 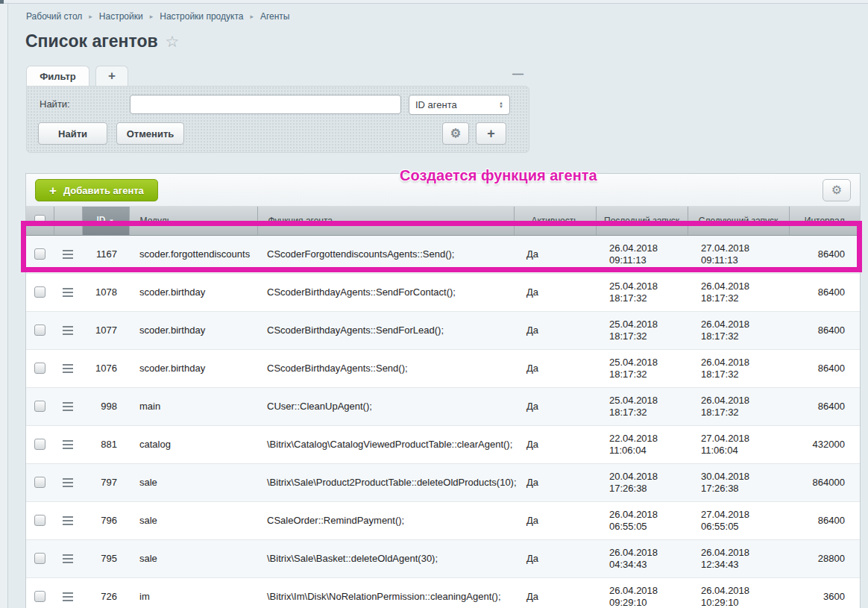 I want to click on cell-function: CSaleOrder::RemindPayment();, so click(x=386, y=521).